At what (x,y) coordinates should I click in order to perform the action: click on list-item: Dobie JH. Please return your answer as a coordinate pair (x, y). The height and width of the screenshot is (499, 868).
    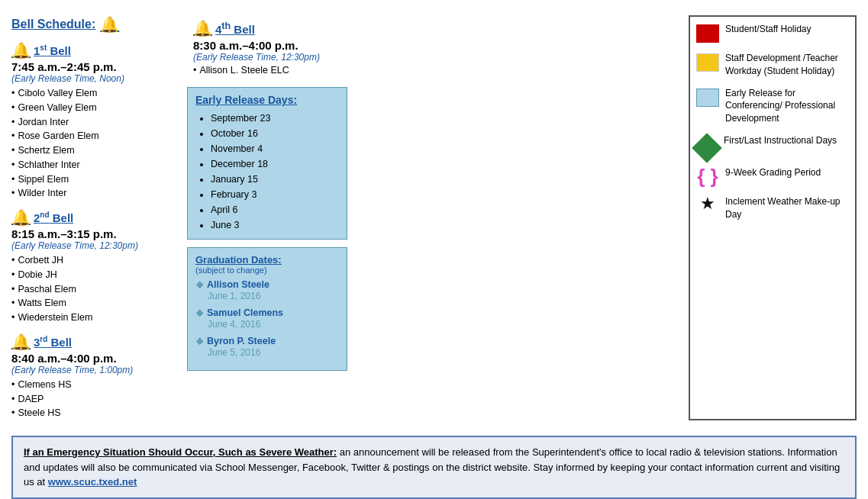
    Looking at the image, I should click on (95, 275).